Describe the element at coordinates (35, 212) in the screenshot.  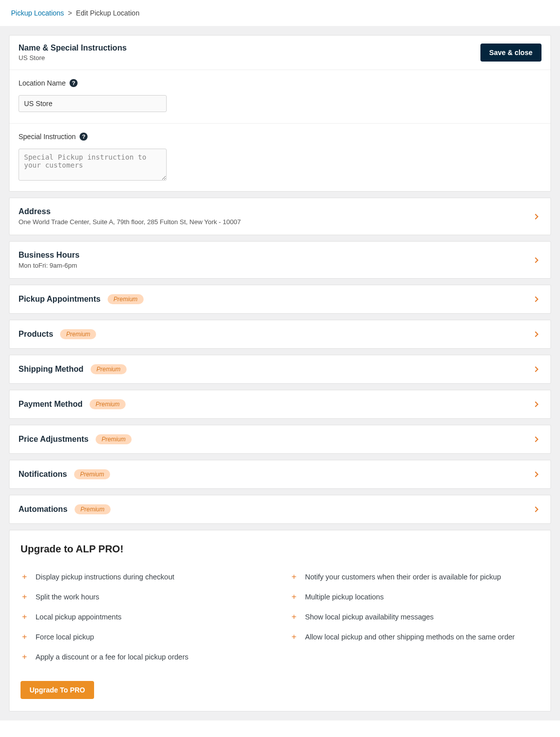
I see `section-title-text: Address` at that location.